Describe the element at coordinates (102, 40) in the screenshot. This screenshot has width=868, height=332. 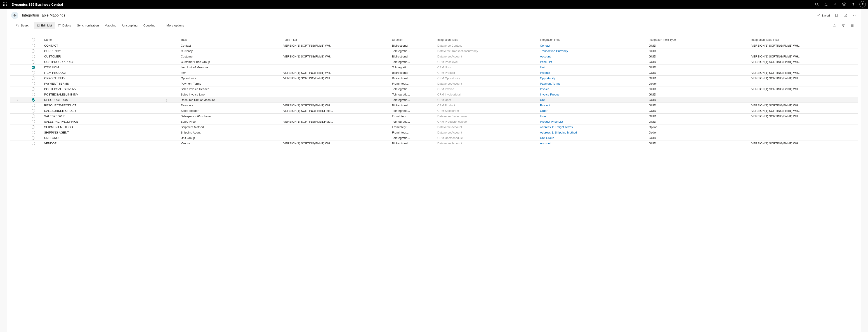
I see `column-name: Name` at that location.